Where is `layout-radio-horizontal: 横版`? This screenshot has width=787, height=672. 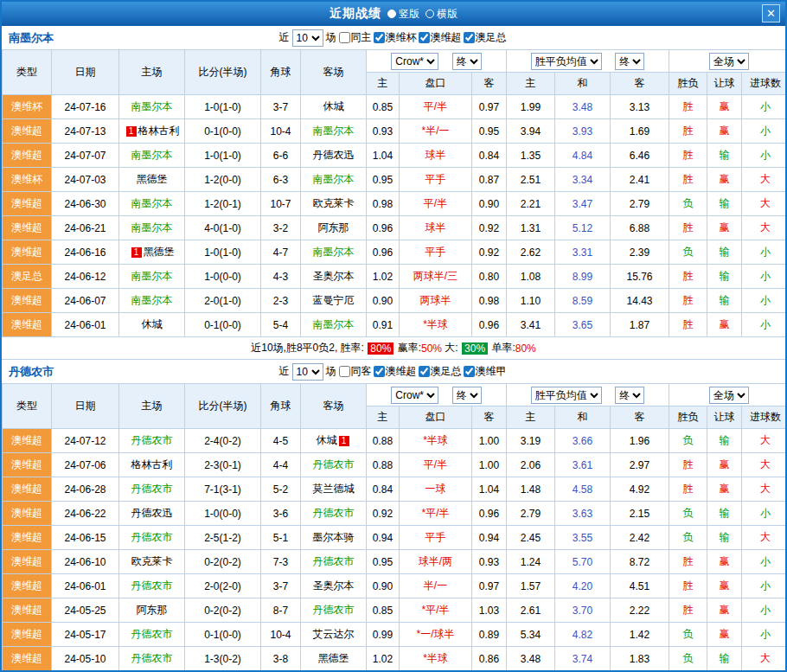
layout-radio-horizontal: 横版 is located at coordinates (441, 14).